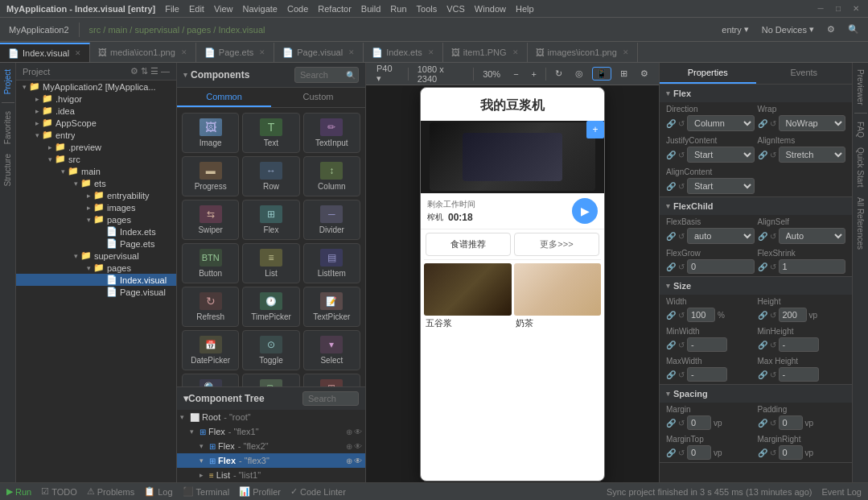  Describe the element at coordinates (298, 9) in the screenshot. I see `menu-code: Code` at that location.